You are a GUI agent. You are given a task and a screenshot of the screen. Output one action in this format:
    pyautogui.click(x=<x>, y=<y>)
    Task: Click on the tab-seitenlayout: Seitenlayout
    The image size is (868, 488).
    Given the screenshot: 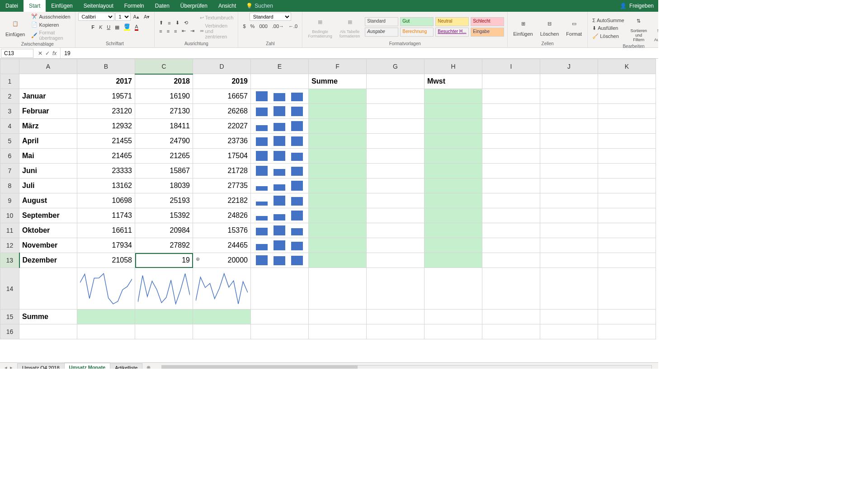 What is the action you would take?
    pyautogui.click(x=99, y=6)
    